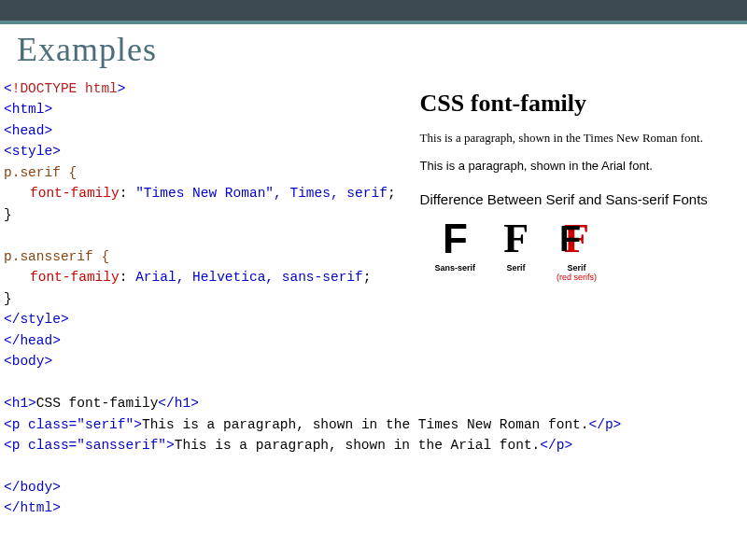  What do you see at coordinates (582, 166) in the screenshot?
I see `rendered-paragraph-sans: This is a paragraph, shown in the Arial …` at bounding box center [582, 166].